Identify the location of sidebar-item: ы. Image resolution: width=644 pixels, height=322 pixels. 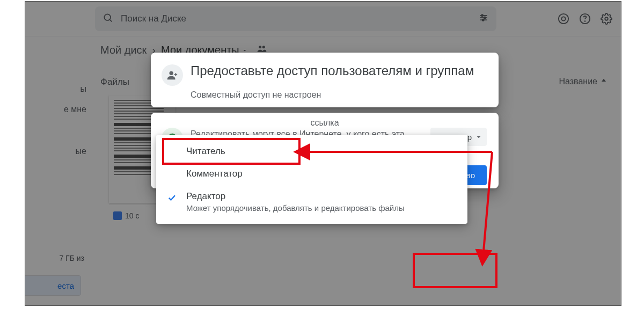
(57, 89).